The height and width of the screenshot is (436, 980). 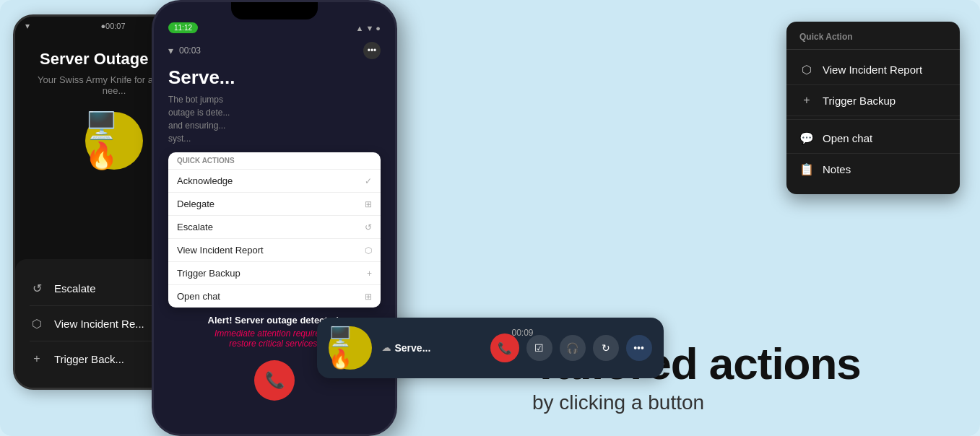 What do you see at coordinates (205, 180) in the screenshot?
I see `acknowledge-label: Acknowledge` at bounding box center [205, 180].